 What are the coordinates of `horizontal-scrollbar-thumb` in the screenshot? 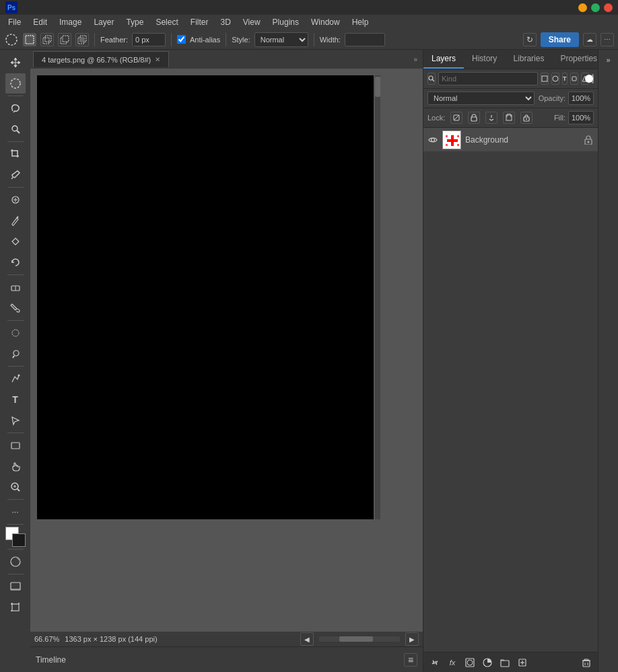 It's located at (356, 639).